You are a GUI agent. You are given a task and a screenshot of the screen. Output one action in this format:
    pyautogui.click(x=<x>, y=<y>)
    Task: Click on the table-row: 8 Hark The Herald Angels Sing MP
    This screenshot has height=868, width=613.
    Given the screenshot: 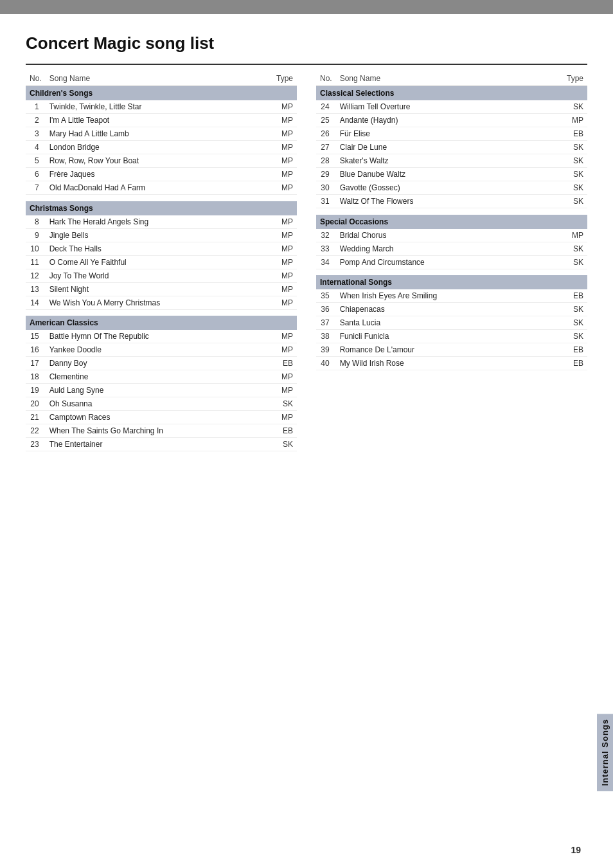 What is the action you would take?
    pyautogui.click(x=161, y=222)
    